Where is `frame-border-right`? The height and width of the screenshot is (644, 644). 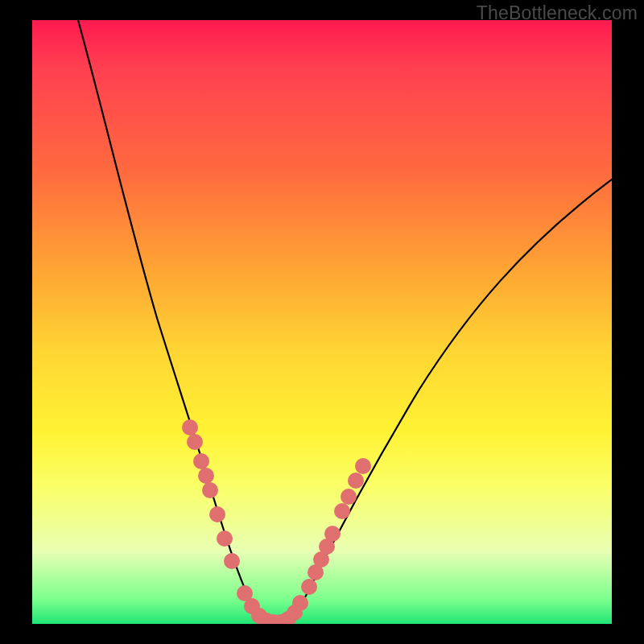 frame-border-right is located at coordinates (628, 322).